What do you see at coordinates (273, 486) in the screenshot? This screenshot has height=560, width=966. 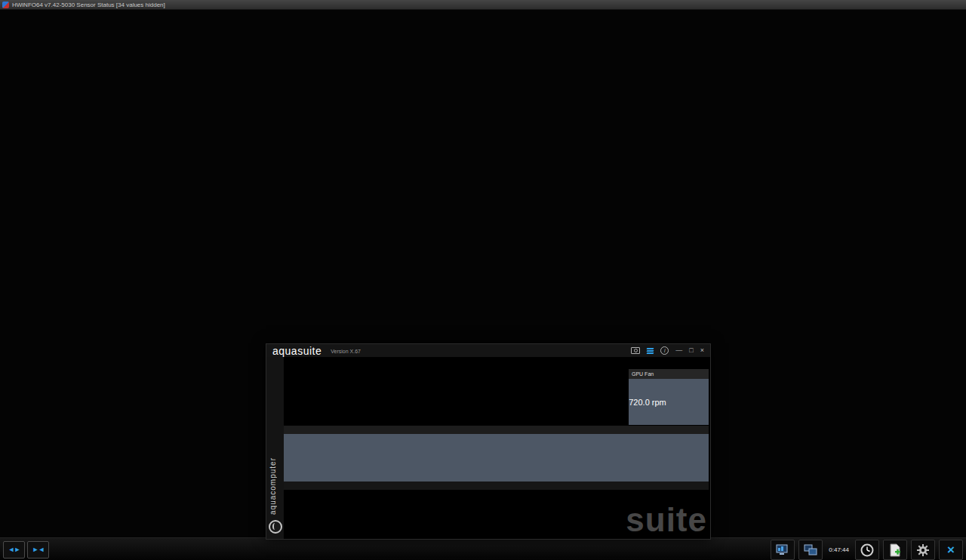 I see `aquacomputer-brand: aquacomputer` at bounding box center [273, 486].